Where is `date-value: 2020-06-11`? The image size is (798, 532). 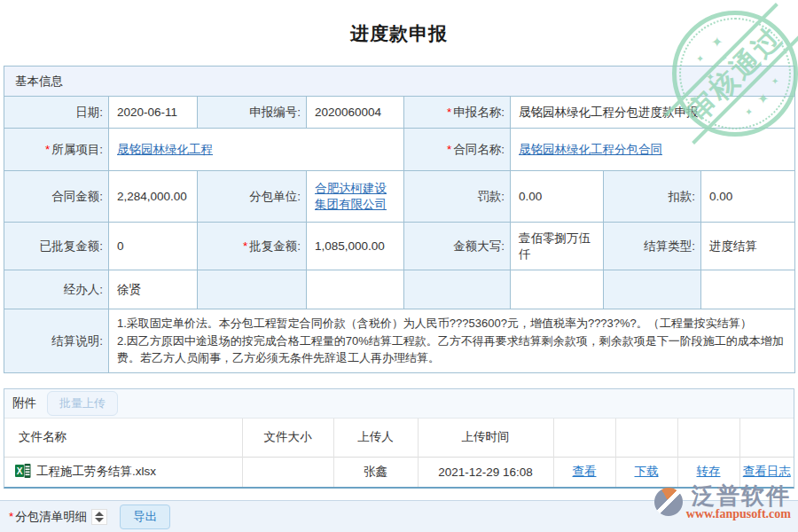 date-value: 2020-06-11 is located at coordinates (153, 113).